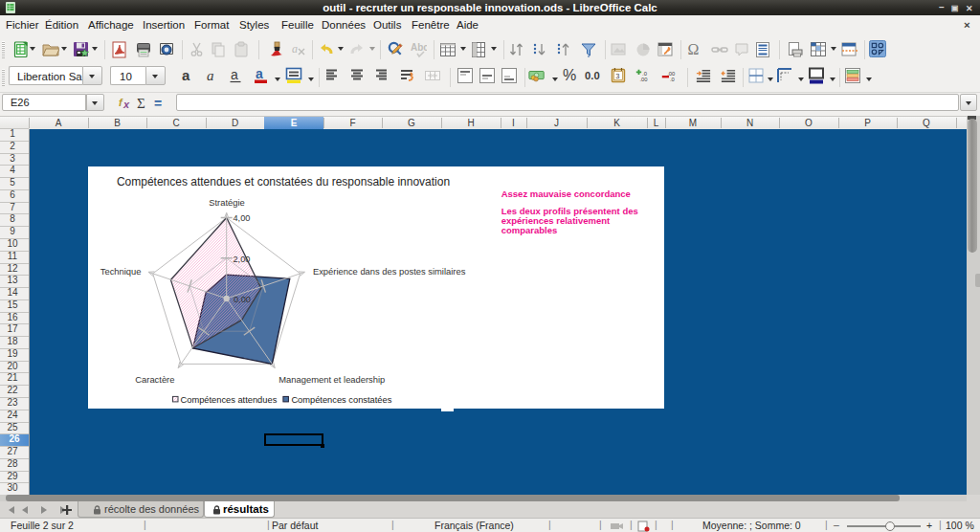  What do you see at coordinates (121, 272) in the screenshot?
I see `svg-text: Technique` at bounding box center [121, 272].